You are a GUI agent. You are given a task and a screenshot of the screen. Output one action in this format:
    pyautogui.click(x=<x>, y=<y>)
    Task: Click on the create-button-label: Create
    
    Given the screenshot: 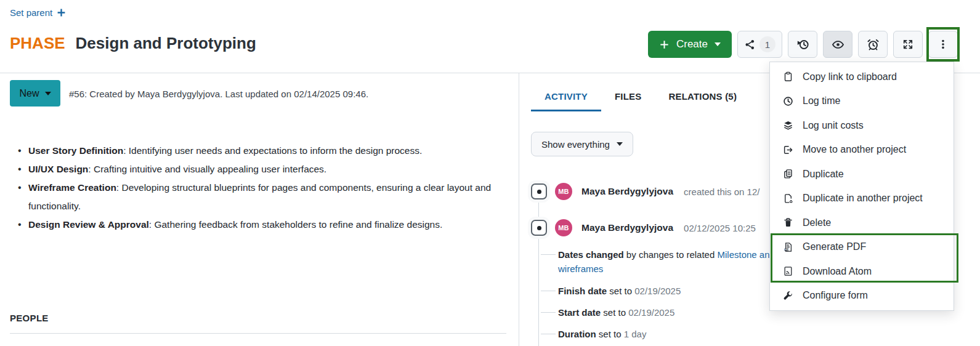 What is the action you would take?
    pyautogui.click(x=692, y=44)
    